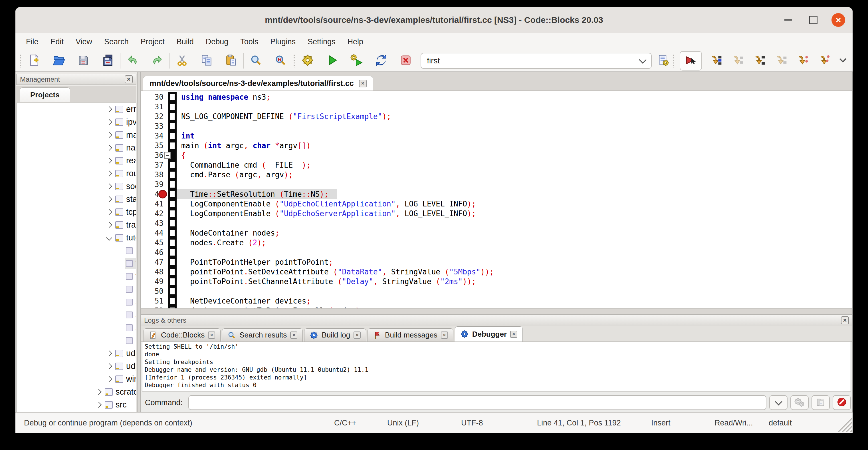 The image size is (868, 450). Describe the element at coordinates (108, 61) in the screenshot. I see `save-all-files-button` at that location.